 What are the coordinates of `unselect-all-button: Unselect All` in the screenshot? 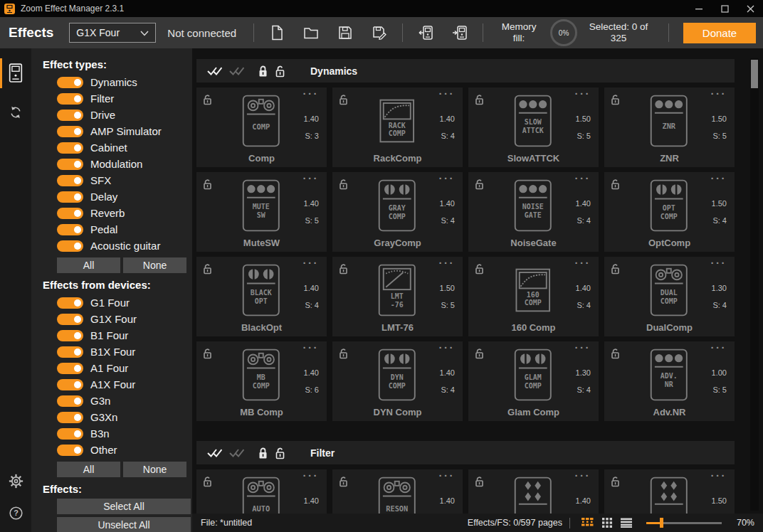 It's located at (124, 525).